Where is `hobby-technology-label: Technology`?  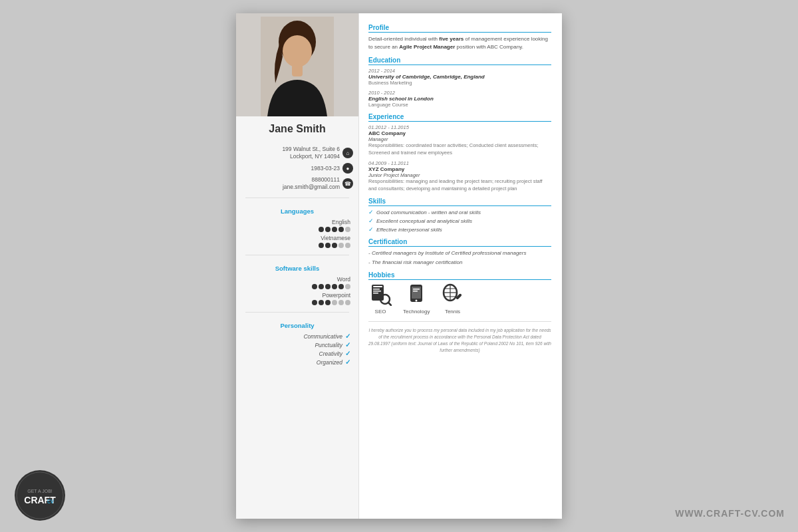
hobby-technology-label: Technology is located at coordinates (416, 311).